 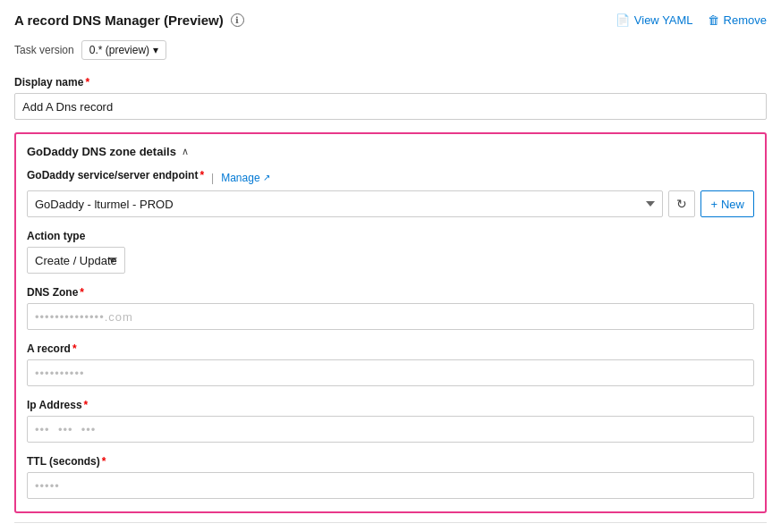 What do you see at coordinates (390, 177) in the screenshot?
I see `endpoint-label-row: GoDaddy service/server endpoint* | Manag…` at bounding box center [390, 177].